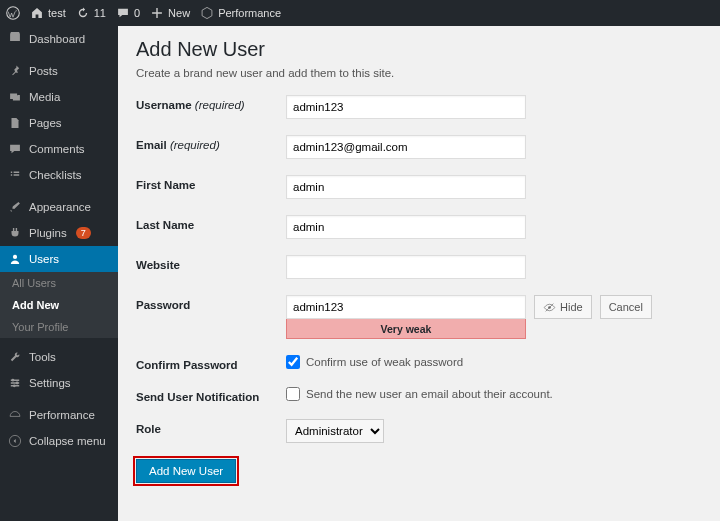 The height and width of the screenshot is (521, 720). Describe the element at coordinates (406, 147) in the screenshot. I see `email-input` at that location.